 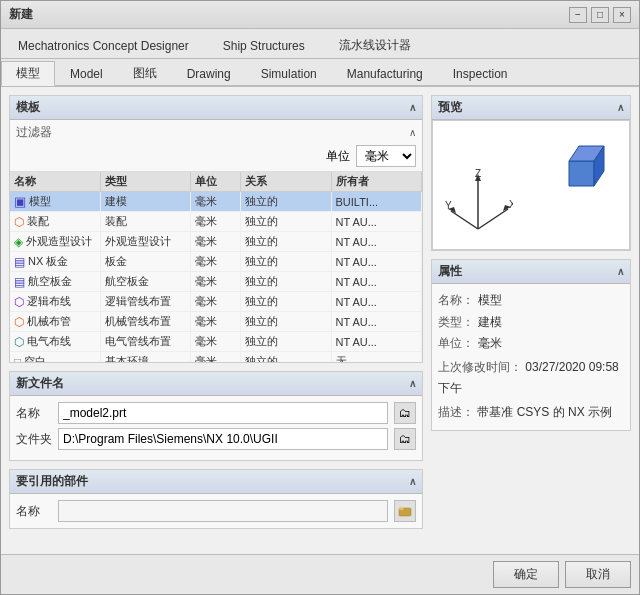 What do you see at coordinates (456, 412) in the screenshot?
I see `prop-desc-label: 描述：` at bounding box center [456, 412].